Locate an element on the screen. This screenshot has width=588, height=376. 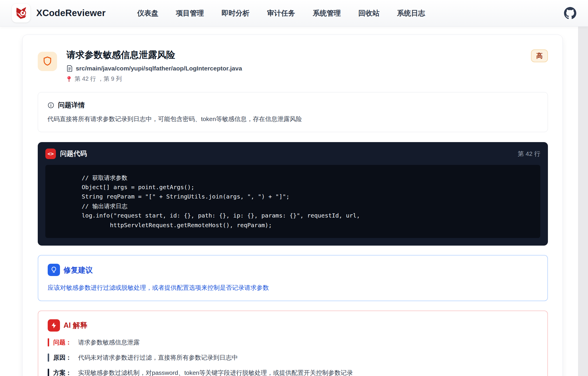
brand: XCodeReviewer is located at coordinates (59, 13).